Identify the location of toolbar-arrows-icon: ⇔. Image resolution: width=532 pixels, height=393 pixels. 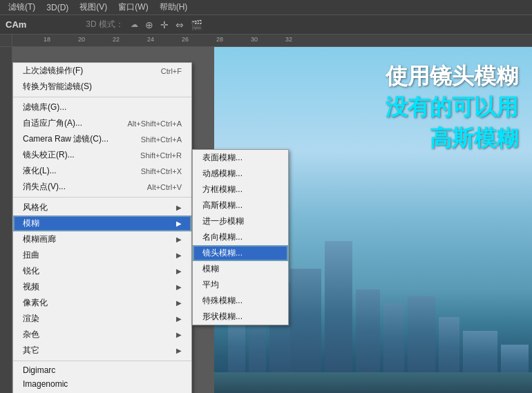
(180, 25).